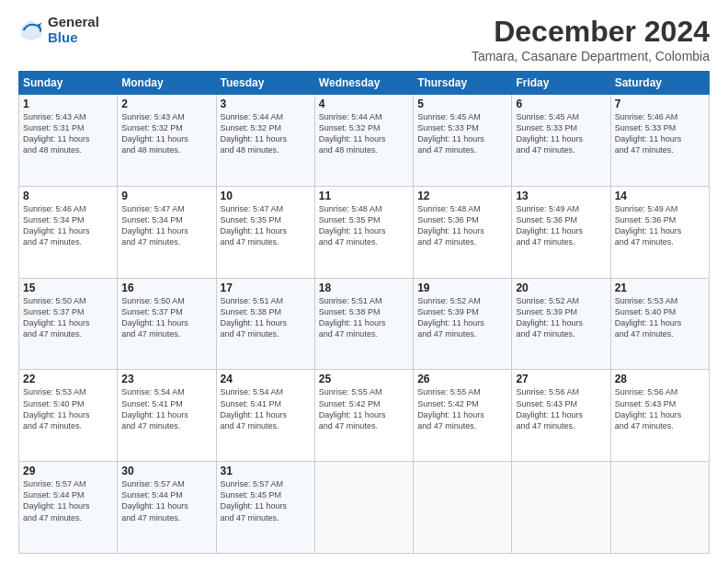 The width and height of the screenshot is (728, 563). Describe the element at coordinates (364, 288) in the screenshot. I see `day-number: 18` at that location.